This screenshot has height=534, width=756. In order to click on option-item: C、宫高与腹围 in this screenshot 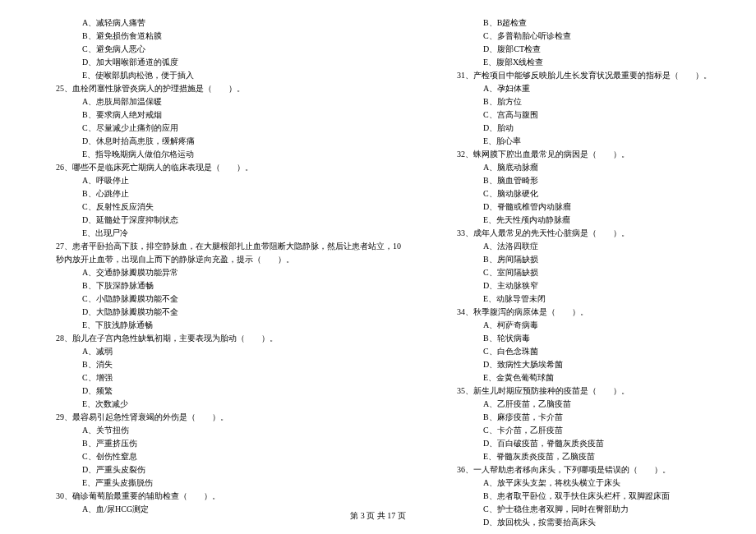, I will do `click(579, 115)`.